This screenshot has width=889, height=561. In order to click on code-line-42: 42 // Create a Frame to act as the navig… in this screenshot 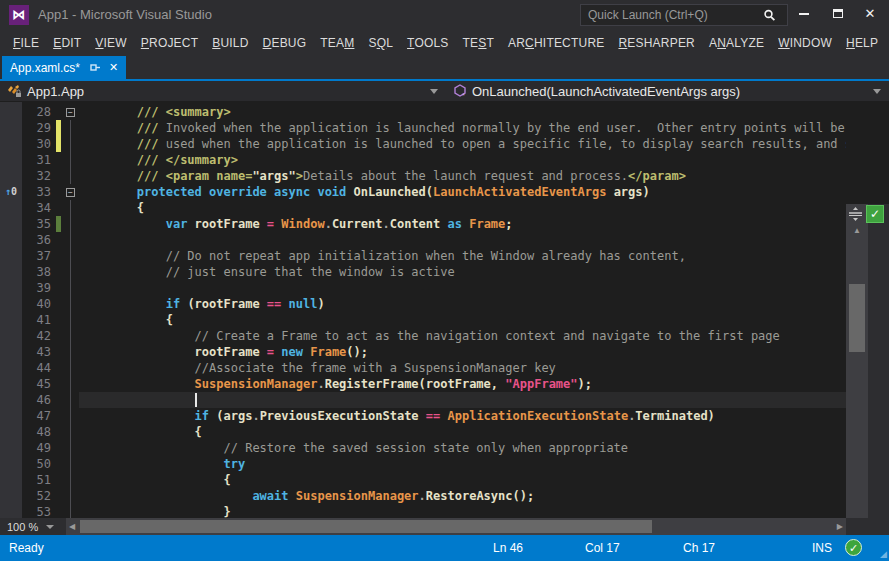, I will do `click(423, 336)`.